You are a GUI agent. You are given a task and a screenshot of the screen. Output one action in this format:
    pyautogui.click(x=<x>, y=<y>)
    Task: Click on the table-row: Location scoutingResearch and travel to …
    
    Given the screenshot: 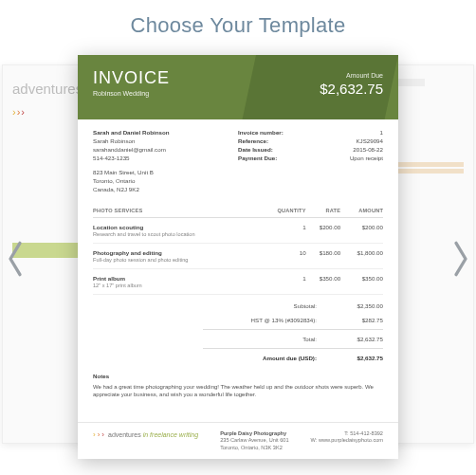 What is the action you would take?
    pyautogui.click(x=238, y=229)
    